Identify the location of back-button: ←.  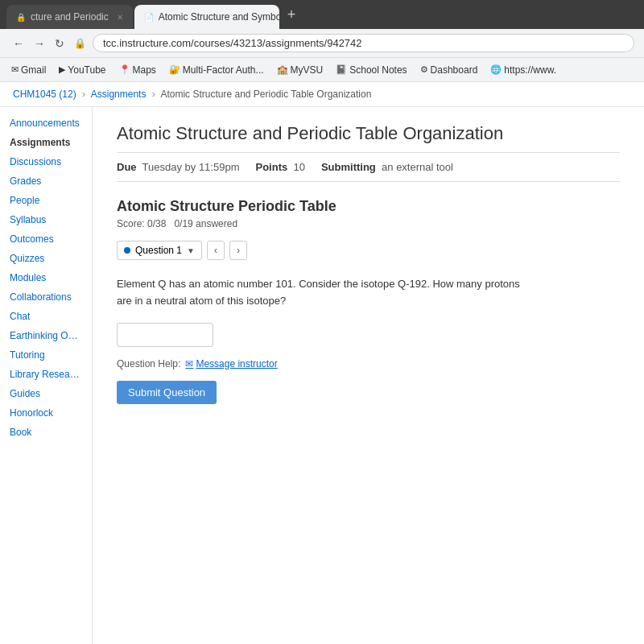
(19, 43).